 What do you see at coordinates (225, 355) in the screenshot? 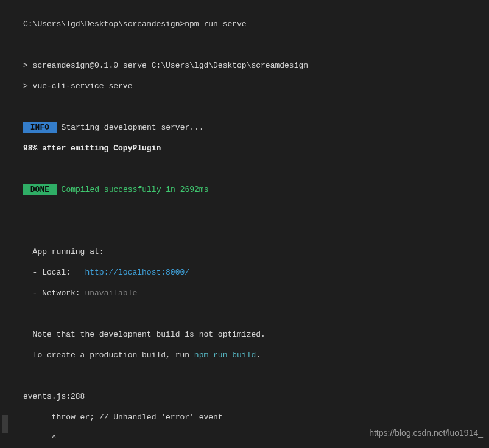
I see `npm-run-build: npm run build` at bounding box center [225, 355].